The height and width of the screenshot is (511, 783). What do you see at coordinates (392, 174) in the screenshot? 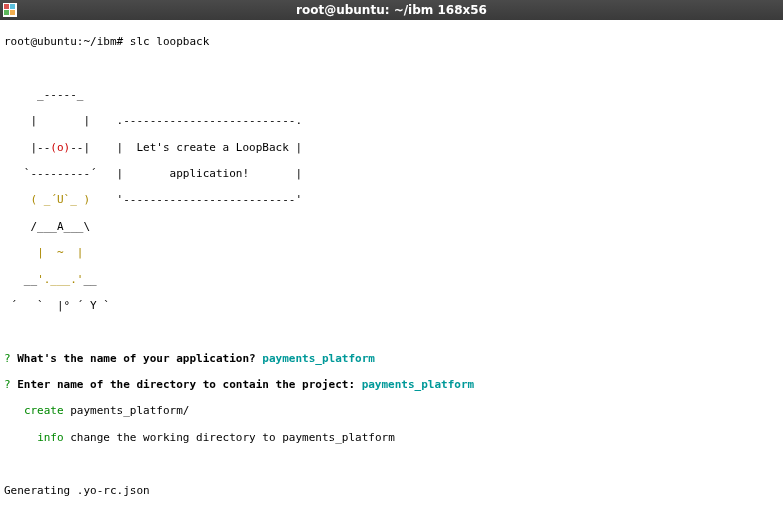
I see `ascii-art-line: `---------´ | application! |` at bounding box center [392, 174].